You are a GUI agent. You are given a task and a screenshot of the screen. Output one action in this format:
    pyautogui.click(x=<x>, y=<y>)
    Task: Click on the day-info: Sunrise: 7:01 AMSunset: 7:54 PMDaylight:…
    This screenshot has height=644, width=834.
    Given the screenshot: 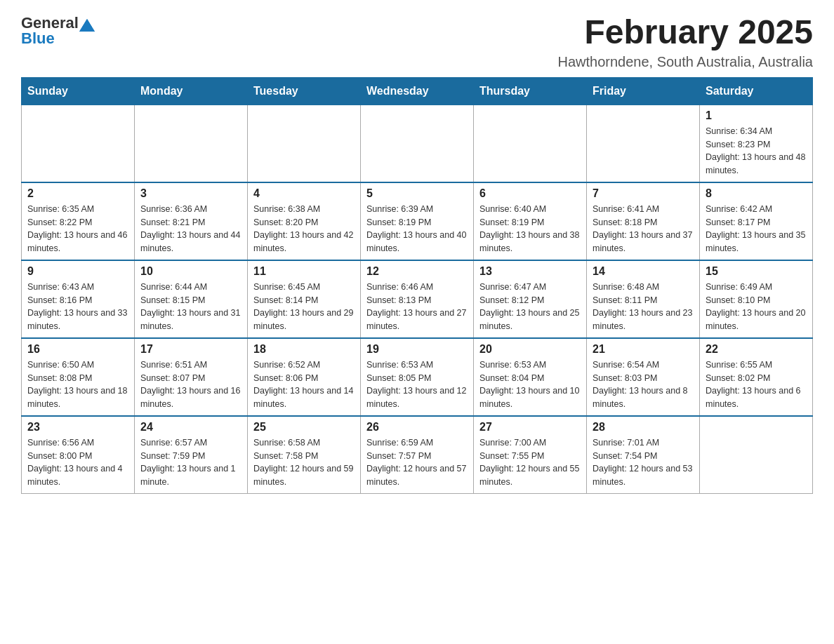 What is the action you would take?
    pyautogui.click(x=643, y=463)
    